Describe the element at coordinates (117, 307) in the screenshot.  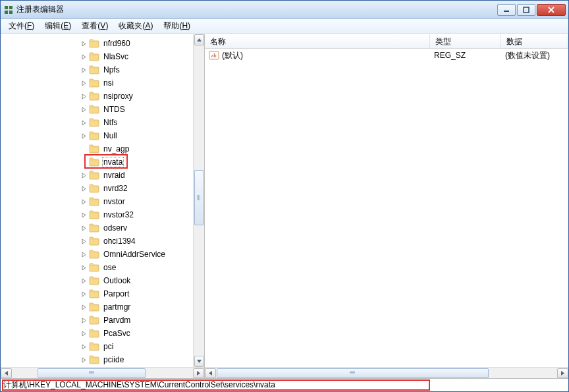
I see `tree-label: partmgr` at that location.